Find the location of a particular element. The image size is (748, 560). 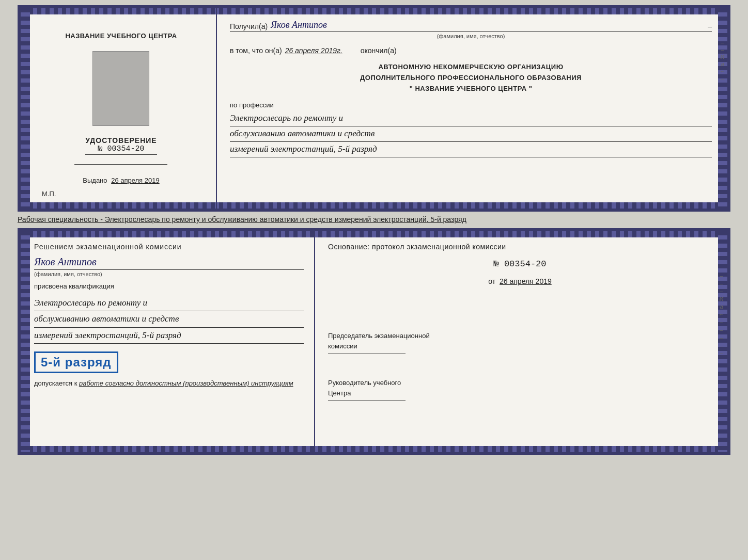

bottom-side-i: И is located at coordinates (722, 299).